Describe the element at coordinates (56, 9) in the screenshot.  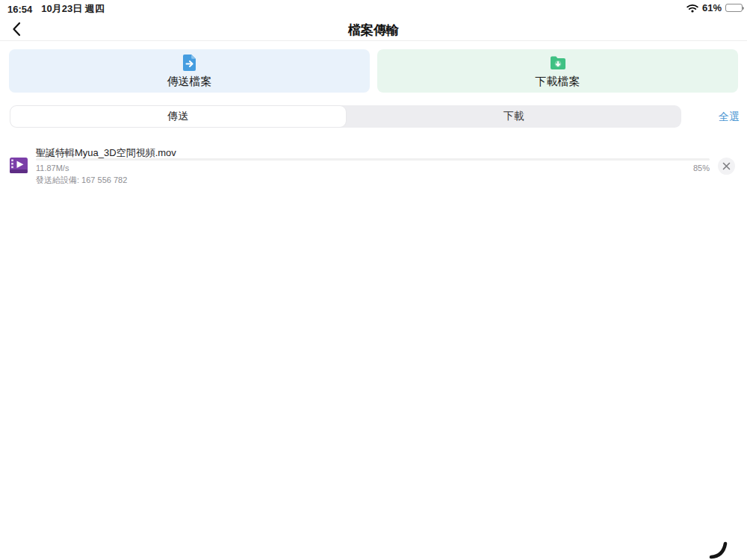
I see `status-bar-left: 16:54 10月23日 週四` at that location.